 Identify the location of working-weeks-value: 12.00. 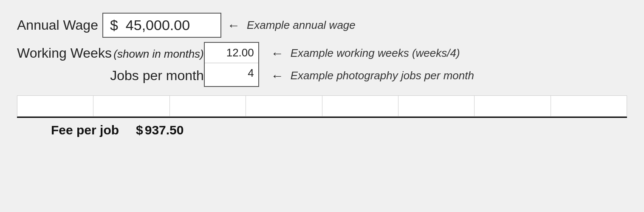
(232, 53).